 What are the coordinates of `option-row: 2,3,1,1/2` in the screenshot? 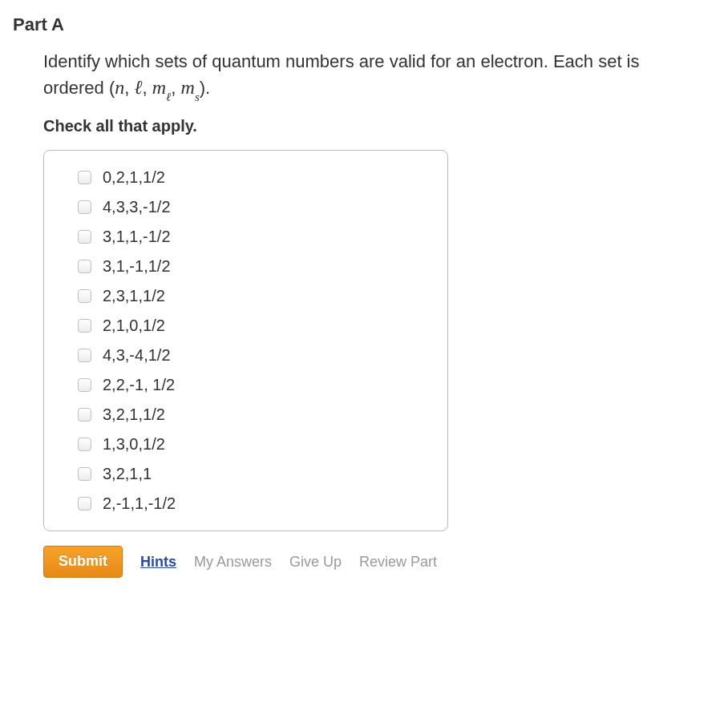 It's located at (245, 296).